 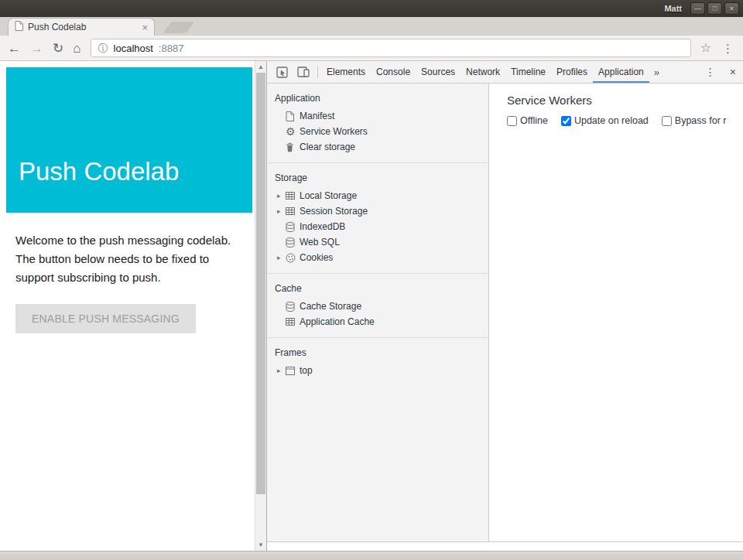 I want to click on devtools-tab-network: Network, so click(x=483, y=72).